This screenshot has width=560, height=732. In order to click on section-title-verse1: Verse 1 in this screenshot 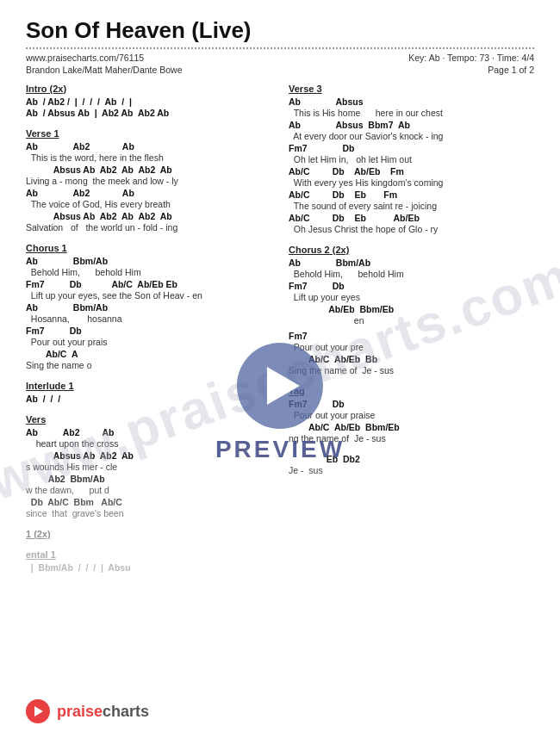, I will do `click(148, 133)`.